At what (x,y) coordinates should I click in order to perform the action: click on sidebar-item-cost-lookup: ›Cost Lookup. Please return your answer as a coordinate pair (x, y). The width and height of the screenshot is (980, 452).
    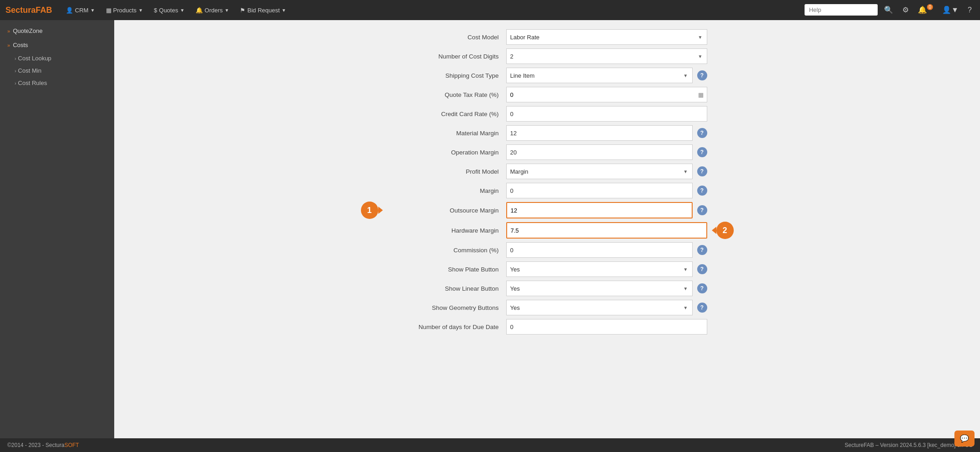
    Looking at the image, I should click on (57, 58).